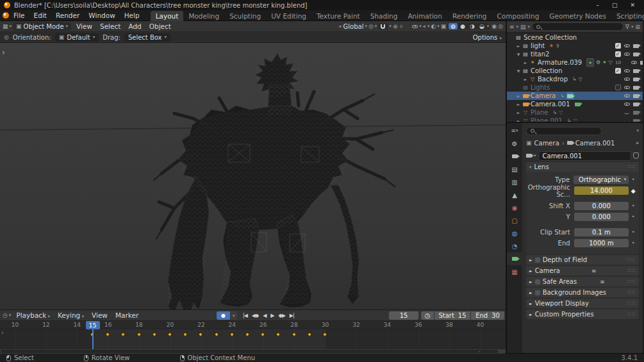 Image resolution: width=644 pixels, height=362 pixels. What do you see at coordinates (354, 27) in the screenshot?
I see `orientation-label: Global` at bounding box center [354, 27].